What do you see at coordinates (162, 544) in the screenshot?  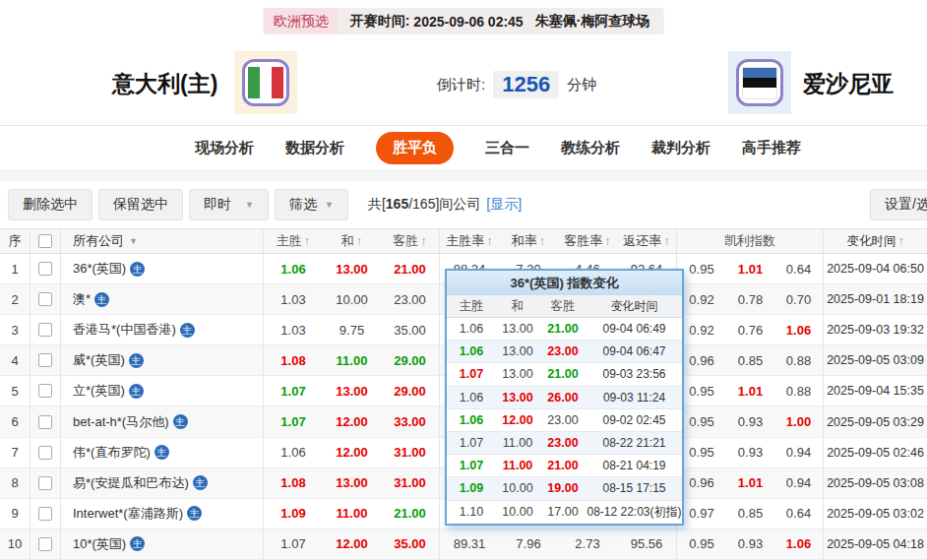 I see `company-cell: 10*(英国) 主` at bounding box center [162, 544].